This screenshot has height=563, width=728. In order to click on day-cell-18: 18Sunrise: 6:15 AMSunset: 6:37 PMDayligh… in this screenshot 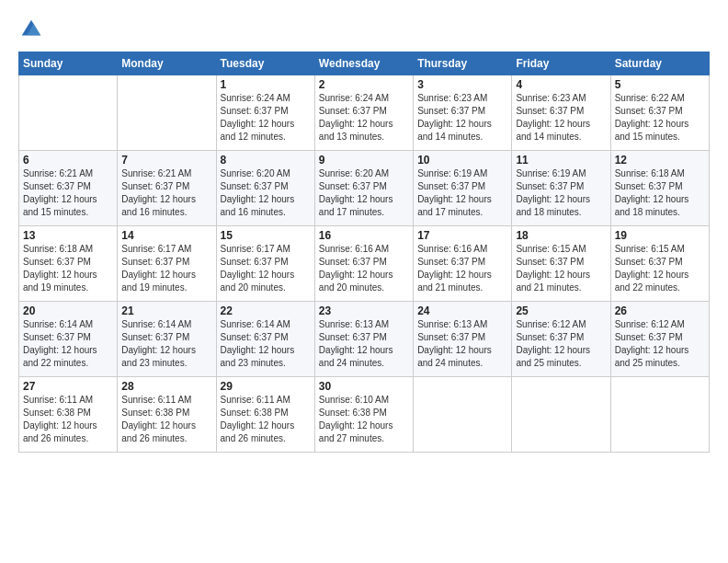, I will do `click(561, 264)`.